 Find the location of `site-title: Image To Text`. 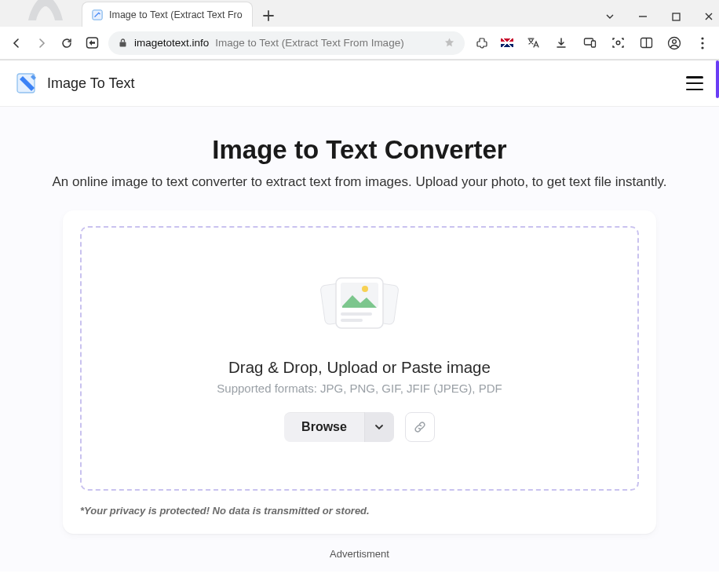

site-title: Image To Text is located at coordinates (91, 83).